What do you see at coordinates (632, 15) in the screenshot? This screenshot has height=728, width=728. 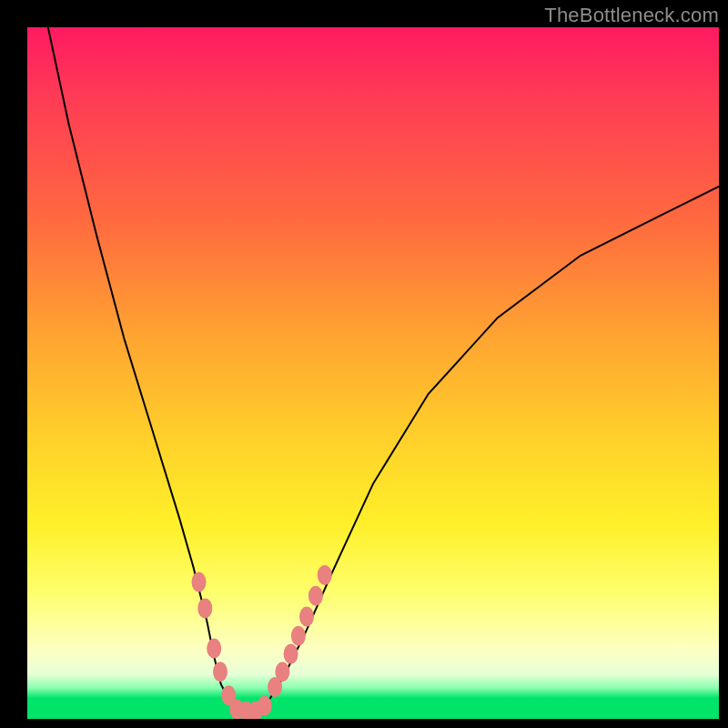 I see `watermark-text: TheBottleneck.com` at bounding box center [632, 15].